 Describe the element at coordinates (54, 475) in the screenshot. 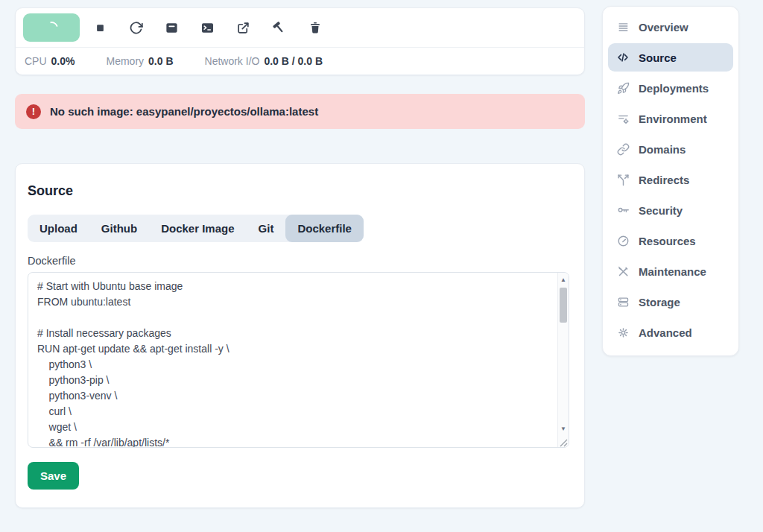

I see `save-button: Save` at that location.